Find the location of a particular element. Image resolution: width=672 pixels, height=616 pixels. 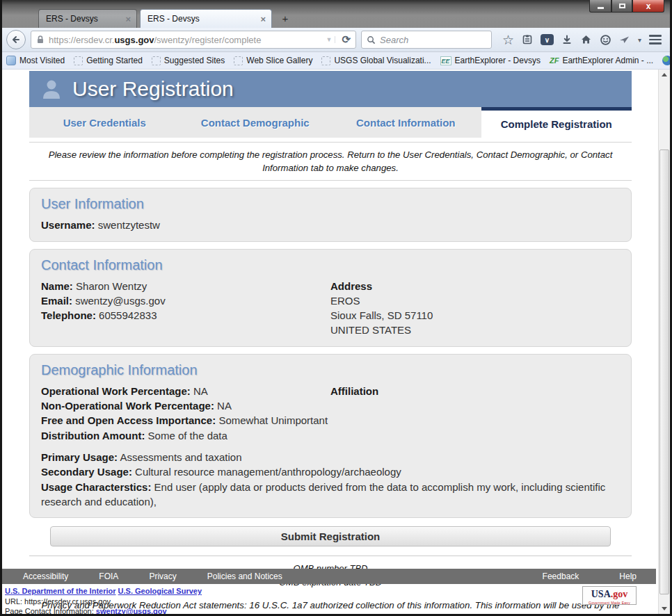

tab-user-credentials: User Credentials is located at coordinates (104, 122).